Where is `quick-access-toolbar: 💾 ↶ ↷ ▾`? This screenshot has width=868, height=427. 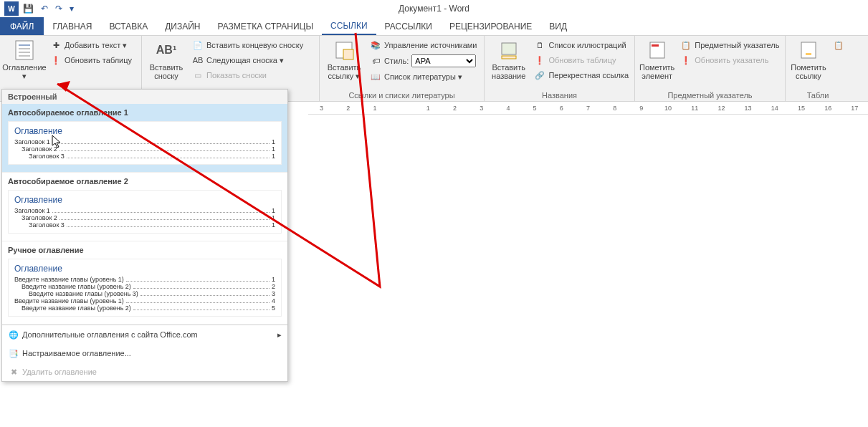
quick-access-toolbar: 💾 ↶ ↷ ▾ is located at coordinates (49, 9).